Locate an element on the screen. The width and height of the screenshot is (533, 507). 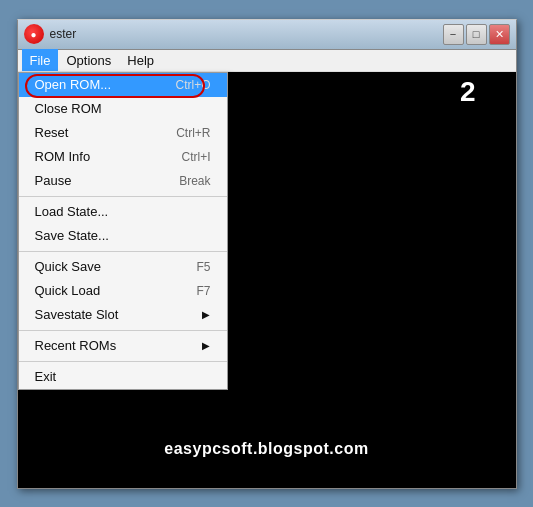
menu-rom-info-label: ROM Info is located at coordinates (63, 156).